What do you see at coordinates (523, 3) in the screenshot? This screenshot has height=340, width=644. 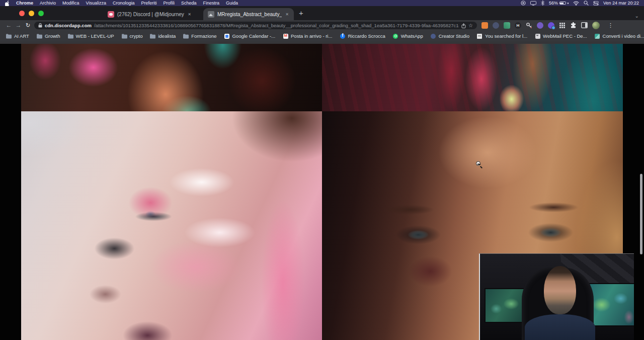 I see `record-icon` at bounding box center [523, 3].